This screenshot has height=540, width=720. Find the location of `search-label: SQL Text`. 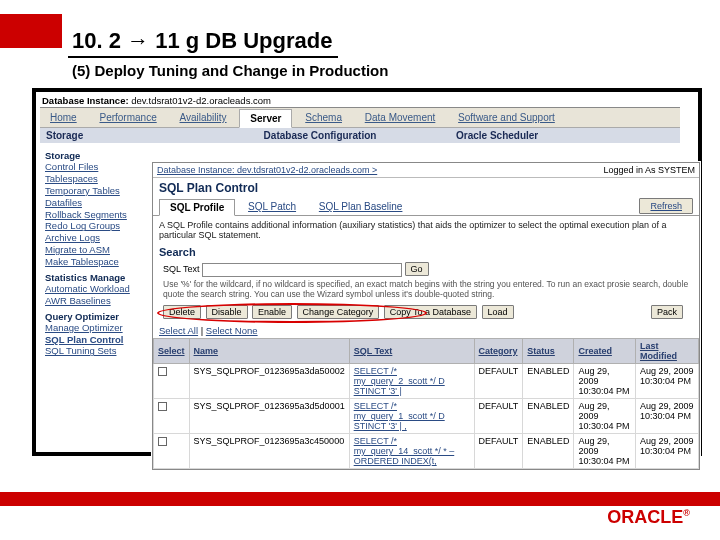

search-label: SQL Text is located at coordinates (182, 269).